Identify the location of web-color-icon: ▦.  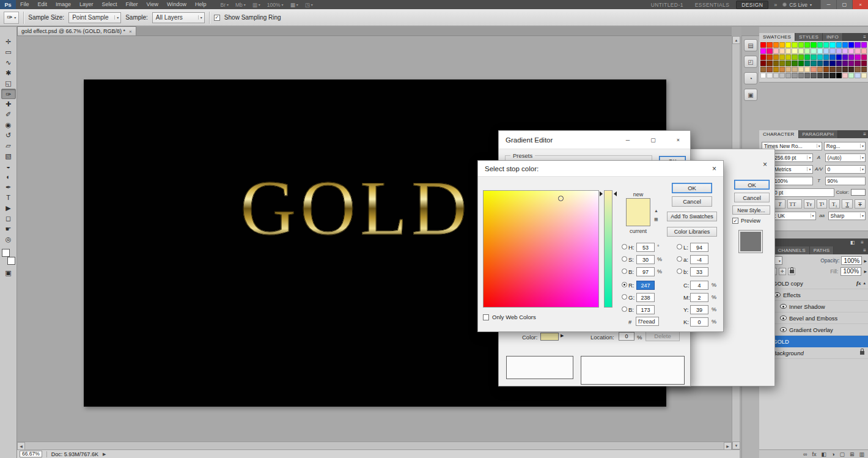
(657, 220).